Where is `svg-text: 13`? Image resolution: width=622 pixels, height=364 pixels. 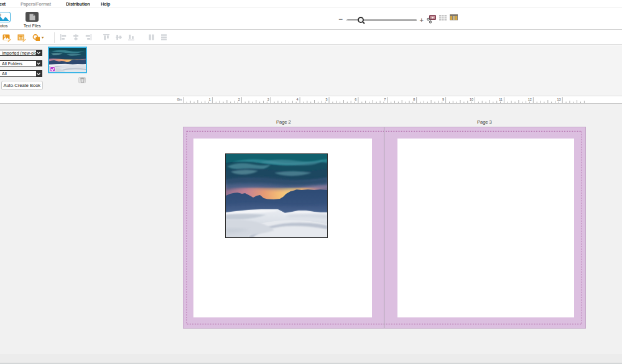
svg-text: 13 is located at coordinates (559, 99).